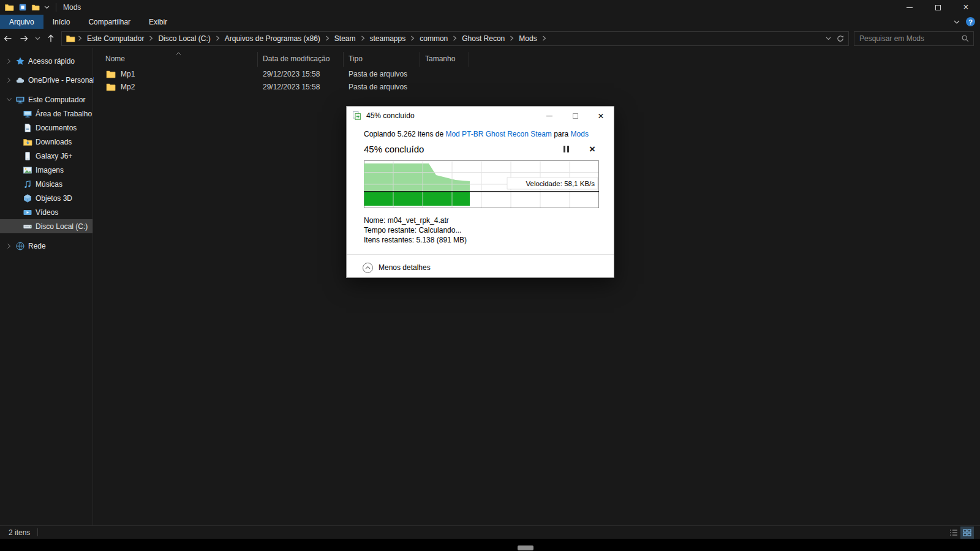  Describe the element at coordinates (966, 7) in the screenshot. I see `close-button: ×` at that location.